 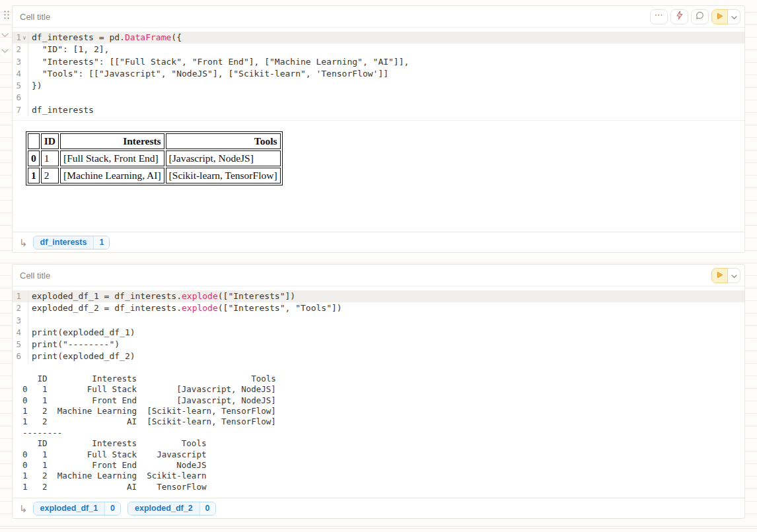 I want to click on code-text: df_interests, so click(x=386, y=110).